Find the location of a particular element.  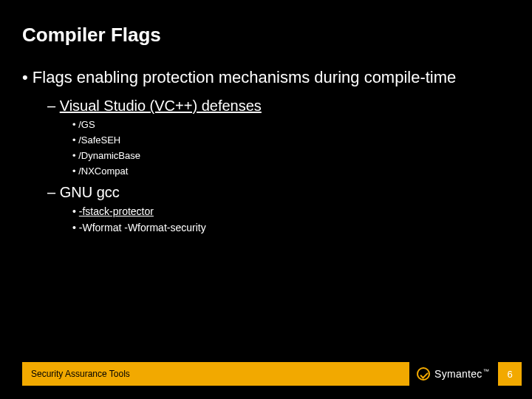

footer-title: Security Assurance Tools is located at coordinates (81, 374).